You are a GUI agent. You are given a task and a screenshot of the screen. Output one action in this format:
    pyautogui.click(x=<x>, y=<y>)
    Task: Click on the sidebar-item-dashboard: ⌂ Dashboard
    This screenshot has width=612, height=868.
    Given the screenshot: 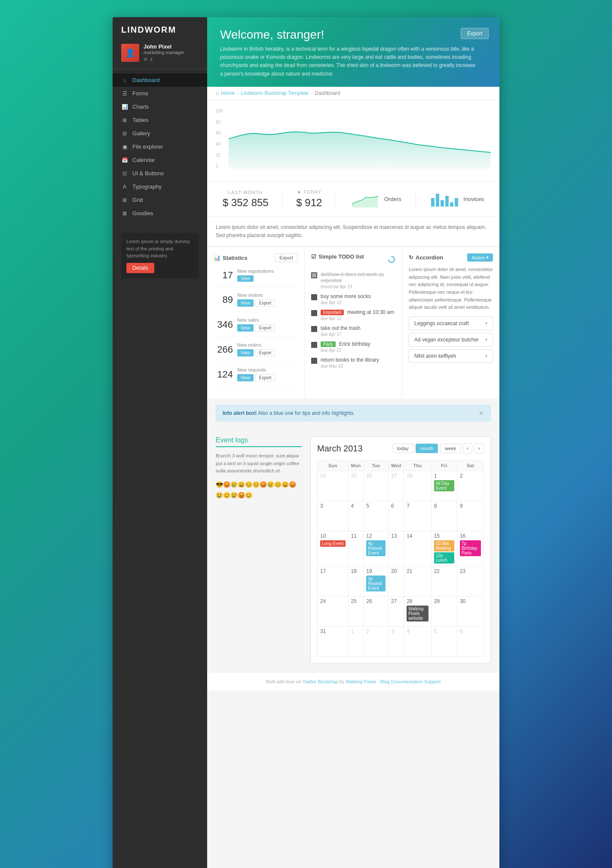 What is the action you would take?
    pyautogui.click(x=160, y=80)
    